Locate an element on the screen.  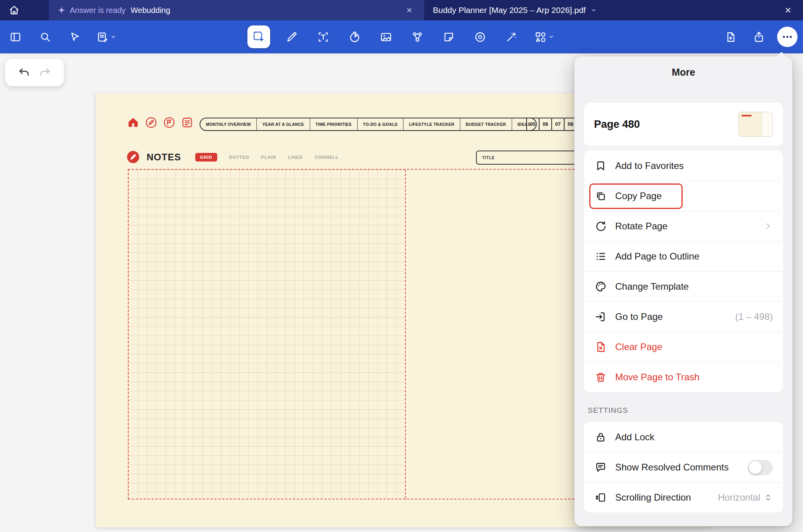
sticky-note-tool-button is located at coordinates (449, 37).